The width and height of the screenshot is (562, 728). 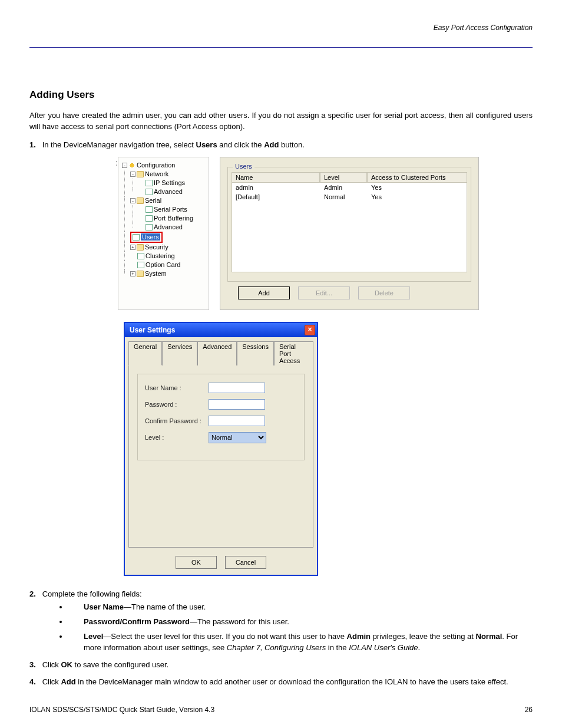 I want to click on ok-button: OK, so click(x=196, y=562).